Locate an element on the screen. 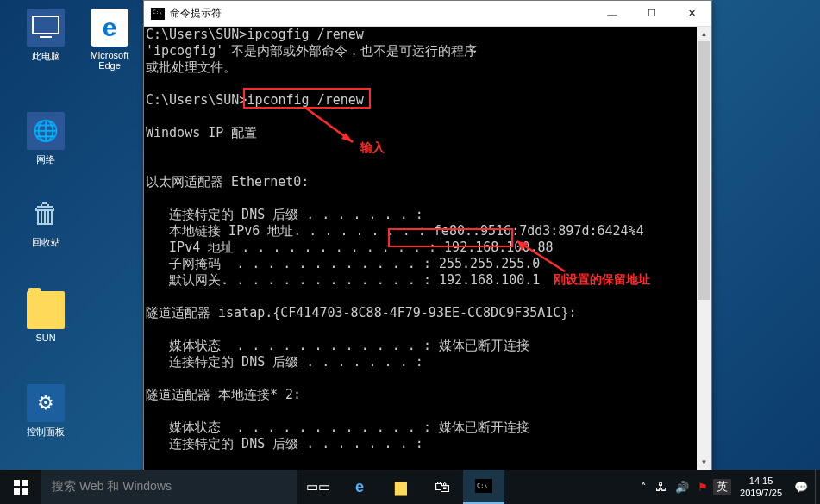 The image size is (820, 504). folder-icon: ▆ is located at coordinates (401, 487).